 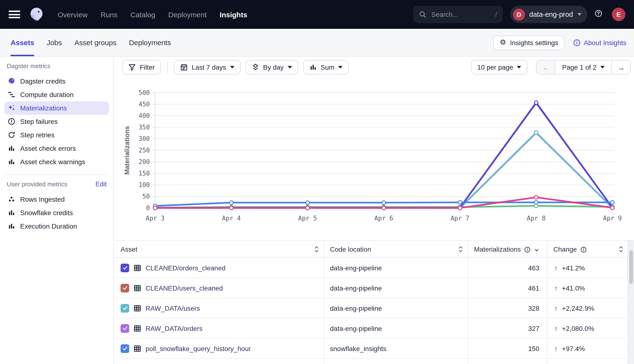 What do you see at coordinates (317, 43) in the screenshot?
I see `insights-tab-bar: AssetsJobsAsset groupsDeployments ⚙ Insi…` at bounding box center [317, 43].